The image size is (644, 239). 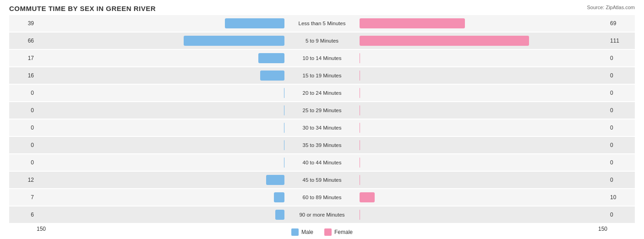 What do you see at coordinates (322, 180) in the screenshot?
I see `bars-center: 45 to 59 Minutes` at bounding box center [322, 180].